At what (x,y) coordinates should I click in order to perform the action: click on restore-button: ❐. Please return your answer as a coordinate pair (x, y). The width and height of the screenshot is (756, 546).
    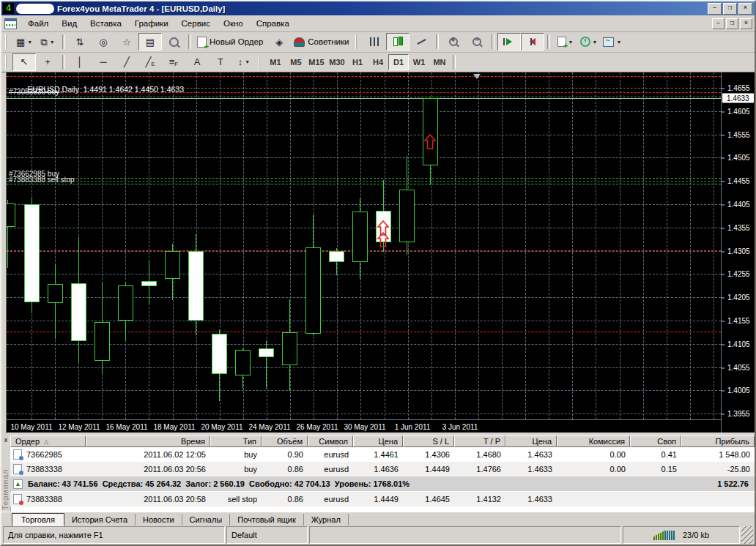
    Looking at the image, I should click on (730, 9).